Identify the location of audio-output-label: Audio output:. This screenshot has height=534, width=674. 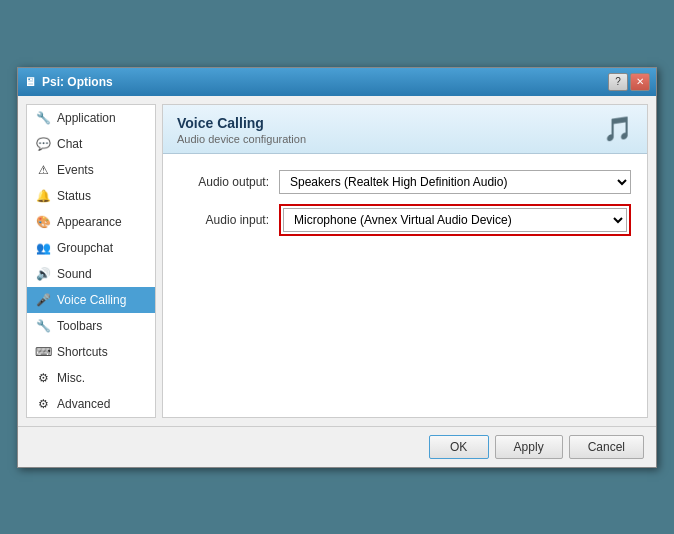
(229, 182).